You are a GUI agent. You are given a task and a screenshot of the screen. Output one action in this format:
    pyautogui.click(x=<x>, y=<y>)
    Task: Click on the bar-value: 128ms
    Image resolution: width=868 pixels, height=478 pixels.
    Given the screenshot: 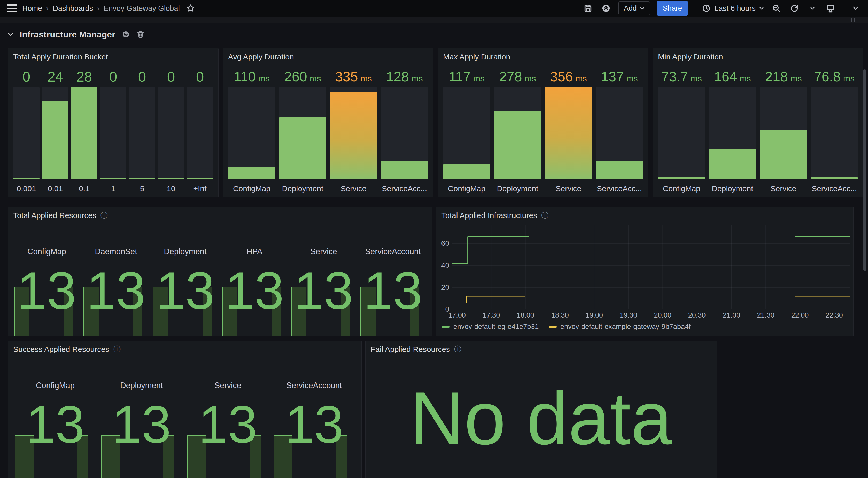 What is the action you would take?
    pyautogui.click(x=404, y=77)
    